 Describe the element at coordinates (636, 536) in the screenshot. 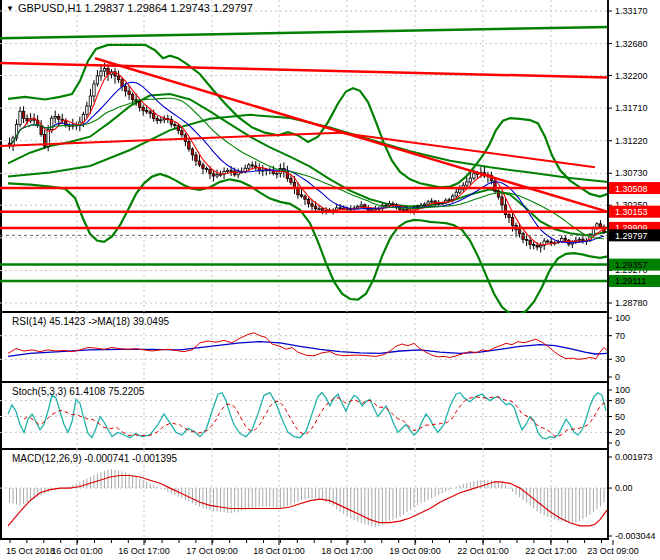

I see `svg-text: -0.003044` at that location.